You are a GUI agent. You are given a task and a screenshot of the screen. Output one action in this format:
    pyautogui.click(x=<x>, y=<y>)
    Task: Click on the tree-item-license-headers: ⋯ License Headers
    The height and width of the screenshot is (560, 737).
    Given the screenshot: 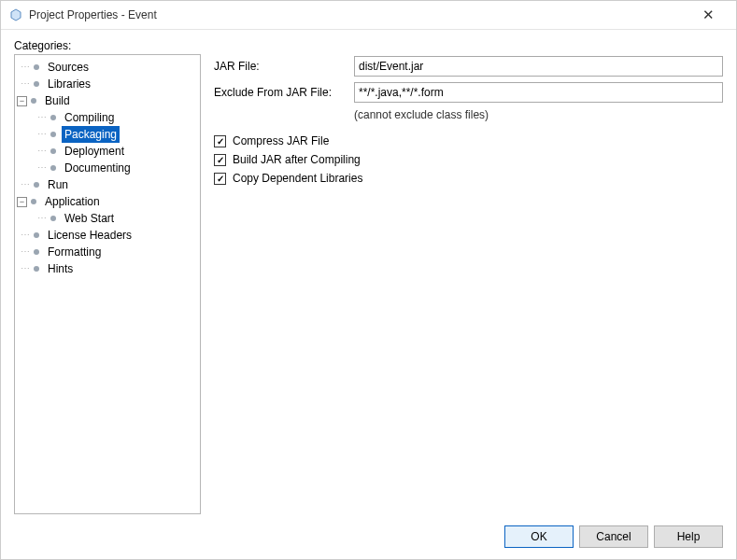 What is the action you would take?
    pyautogui.click(x=107, y=235)
    